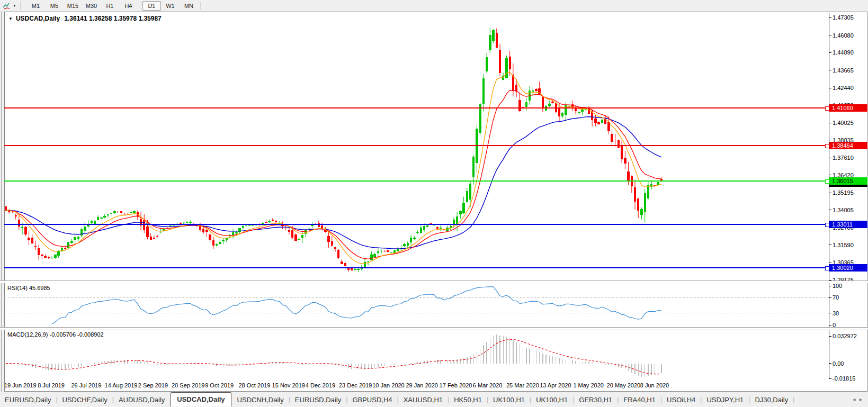 Image resolution: width=868 pixels, height=407 pixels. What do you see at coordinates (595, 400) in the screenshot?
I see `chart-tab-ger30-h1: GER30,H1` at bounding box center [595, 400].